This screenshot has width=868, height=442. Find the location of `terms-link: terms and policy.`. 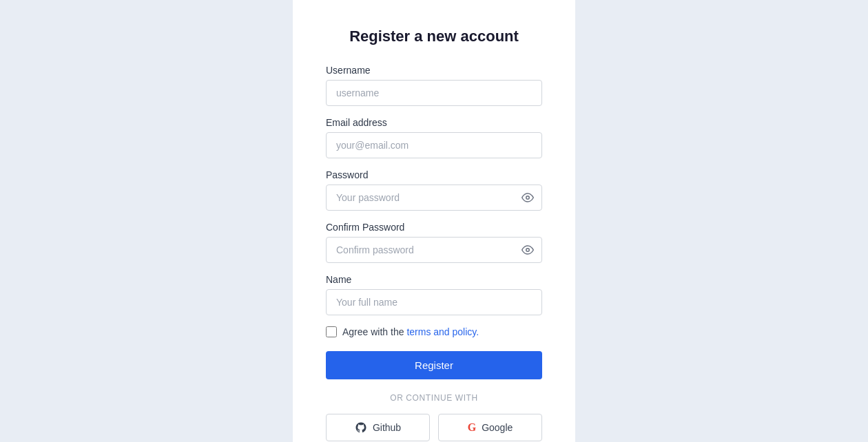

terms-link: terms and policy. is located at coordinates (442, 332).